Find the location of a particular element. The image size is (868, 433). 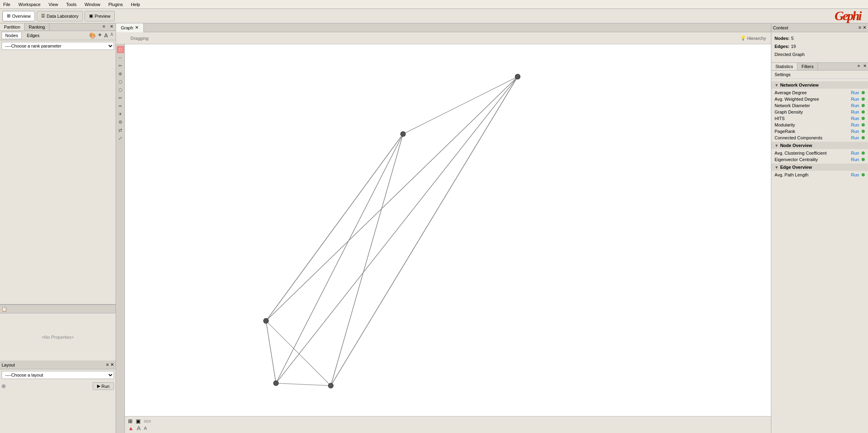

rank-param-select: ----Choose a rank parameter is located at coordinates (58, 46).